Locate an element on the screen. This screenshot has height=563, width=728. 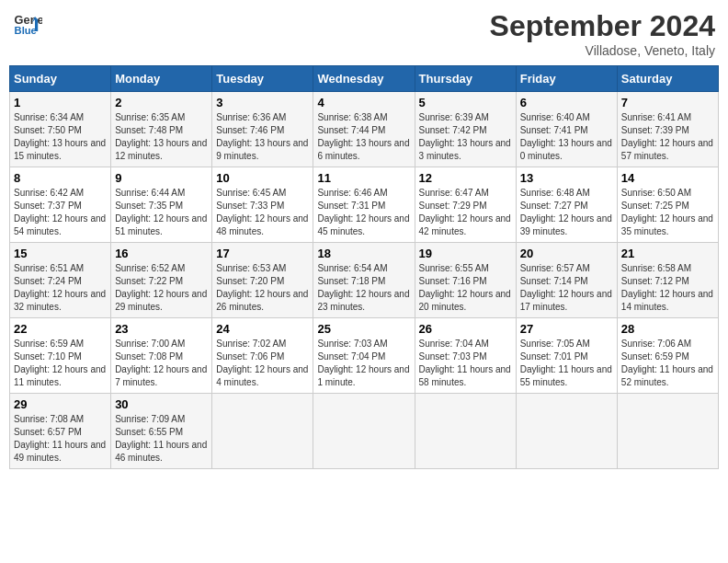
day-info: Sunrise: 7:00 AMSunset: 7:08 PMDaylight:… is located at coordinates (162, 363).